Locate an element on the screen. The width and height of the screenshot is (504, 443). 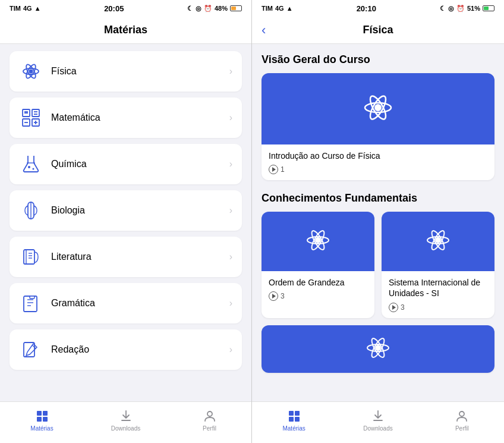
redacao-icon is located at coordinates (31, 350).